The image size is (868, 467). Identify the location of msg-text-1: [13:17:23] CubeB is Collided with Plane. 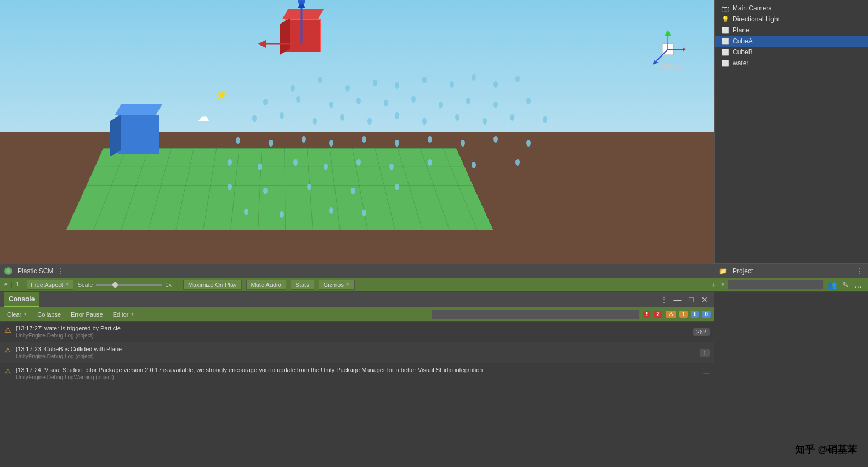
(355, 349).